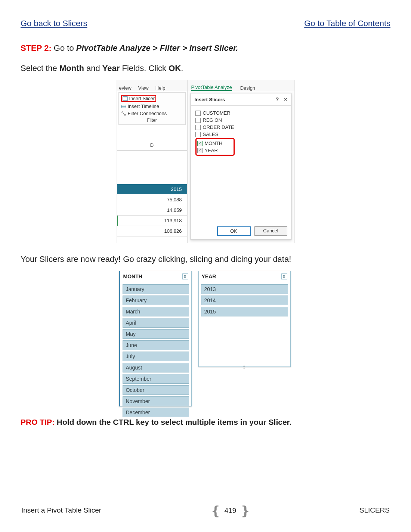  Describe the element at coordinates (156, 379) in the screenshot. I see `slicer-item: September` at that location.